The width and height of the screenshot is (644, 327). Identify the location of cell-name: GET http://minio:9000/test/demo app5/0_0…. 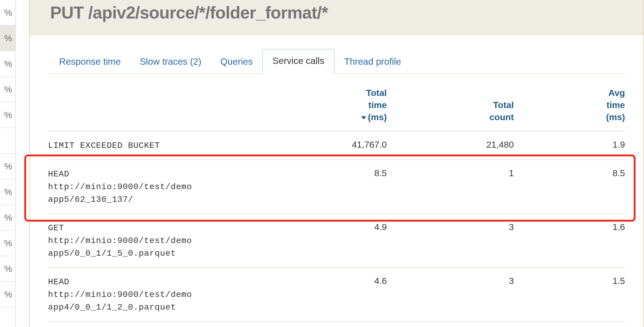
(170, 241).